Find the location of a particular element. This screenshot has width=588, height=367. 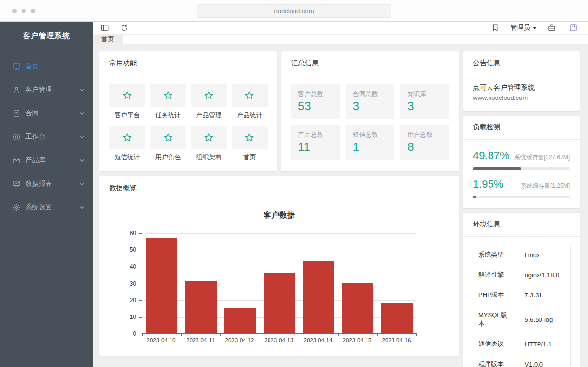

stat-tile: 知识库3 is located at coordinates (425, 102).